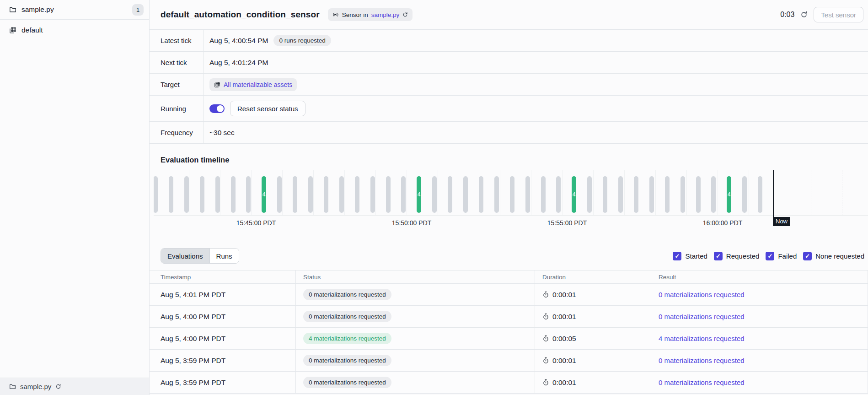  I want to click on cell-timestamp: Aug 5, 3:59 PM PDT, so click(222, 361).